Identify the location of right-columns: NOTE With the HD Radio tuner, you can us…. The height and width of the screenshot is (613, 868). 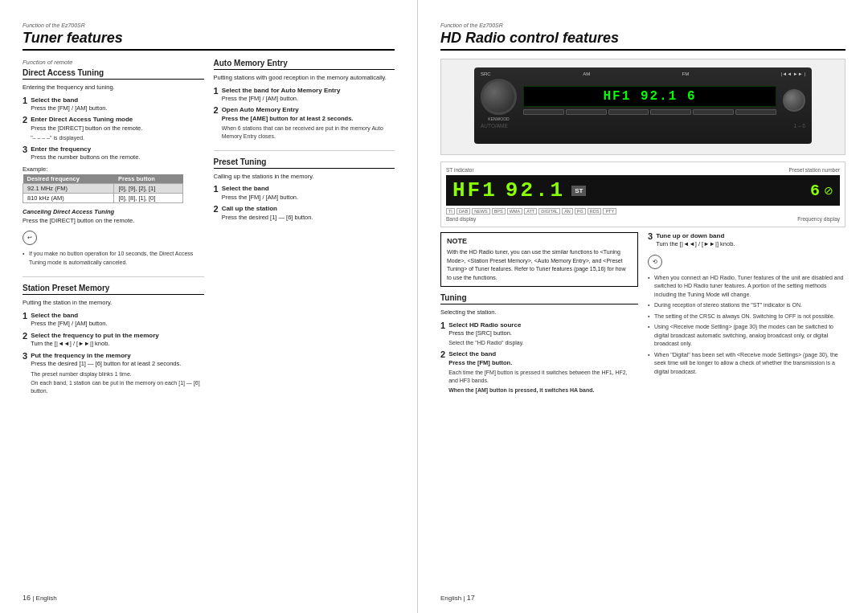
(643, 318).